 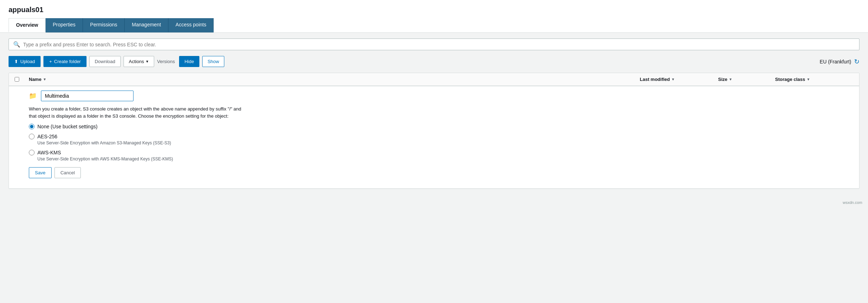 I want to click on tab-permissions: Permissions, so click(x=104, y=25).